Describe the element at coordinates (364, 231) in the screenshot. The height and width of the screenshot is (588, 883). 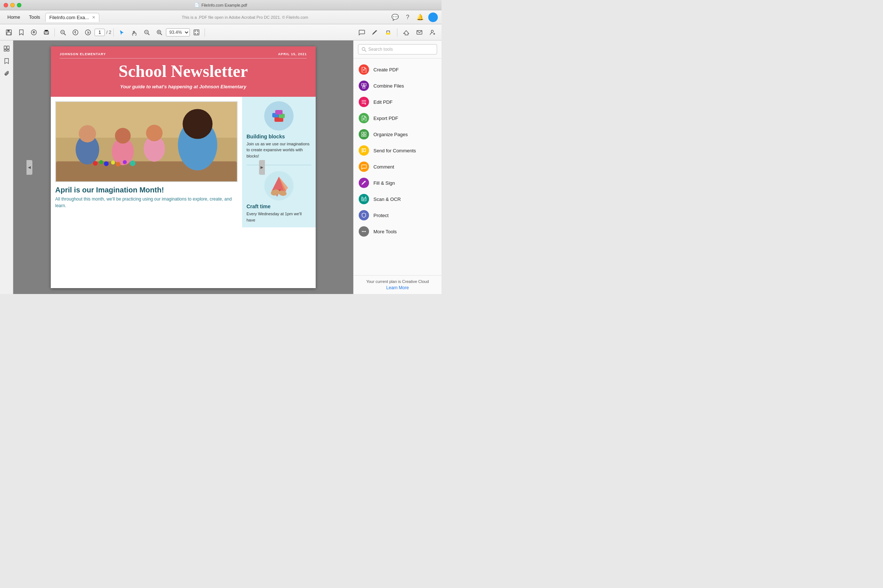
I see `more-tools-icon` at that location.